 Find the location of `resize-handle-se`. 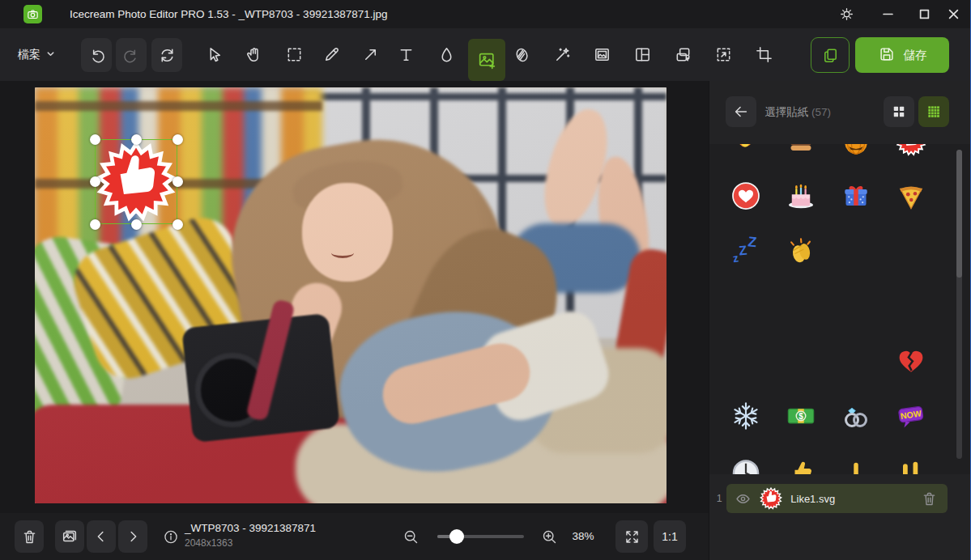

resize-handle-se is located at coordinates (178, 225).